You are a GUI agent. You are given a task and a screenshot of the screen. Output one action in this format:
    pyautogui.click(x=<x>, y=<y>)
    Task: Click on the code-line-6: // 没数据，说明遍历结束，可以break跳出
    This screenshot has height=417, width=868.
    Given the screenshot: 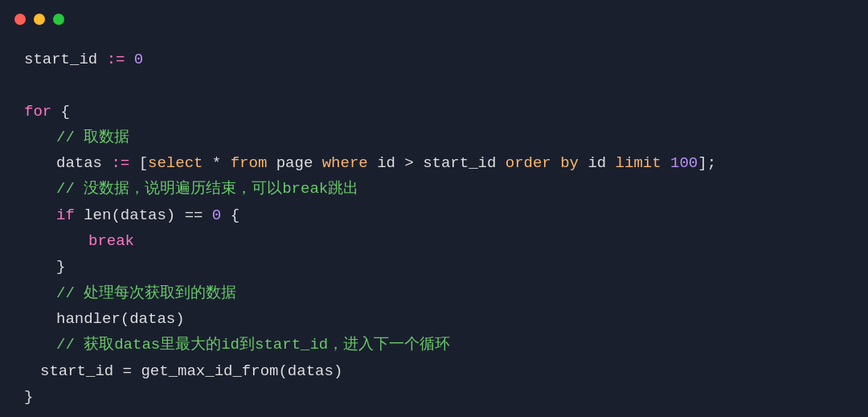 What is the action you would take?
    pyautogui.click(x=434, y=189)
    